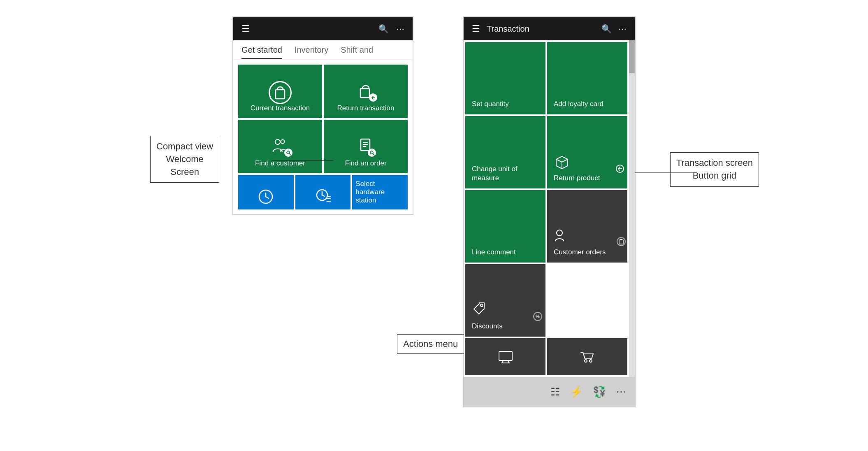 The height and width of the screenshot is (451, 868). What do you see at coordinates (555, 392) in the screenshot?
I see `calculator-icon: ☷` at bounding box center [555, 392].